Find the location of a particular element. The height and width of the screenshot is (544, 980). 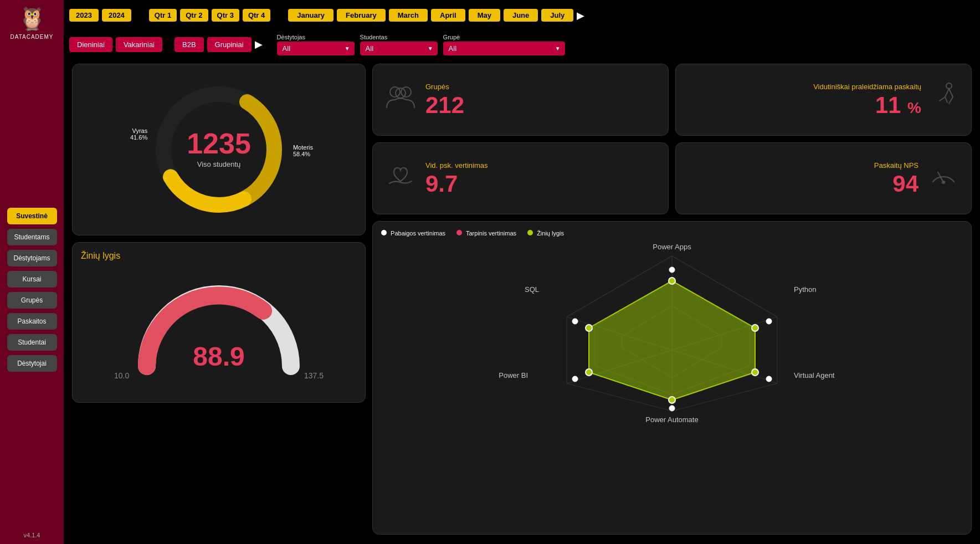

type-grupiniai-button: Grupiniai is located at coordinates (229, 44).